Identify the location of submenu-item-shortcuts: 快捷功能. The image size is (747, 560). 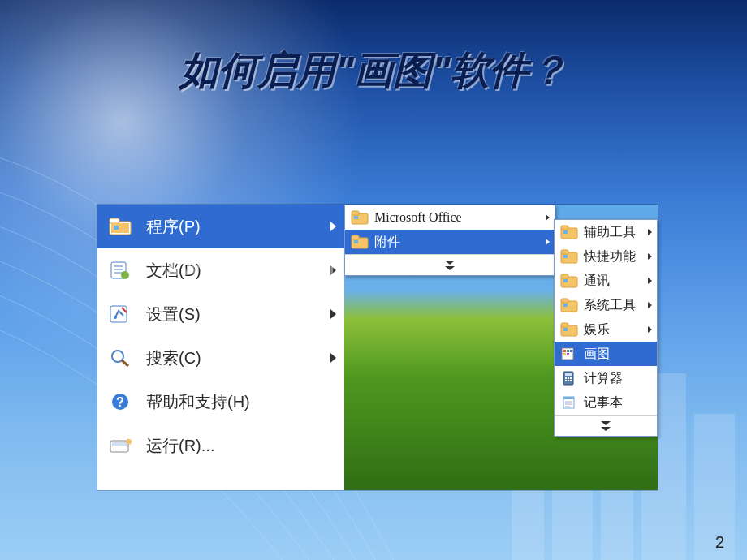
(606, 256).